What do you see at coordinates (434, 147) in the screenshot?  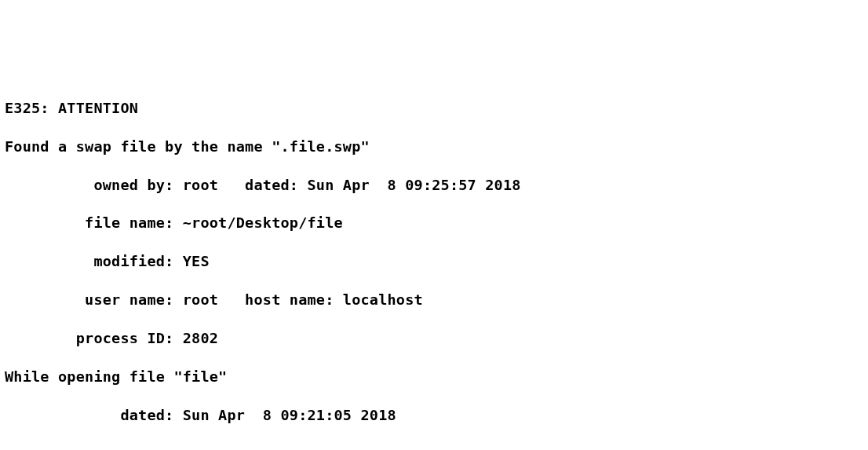 I see `swap-found-line: Found a swap file by the name ".file.swp…` at bounding box center [434, 147].